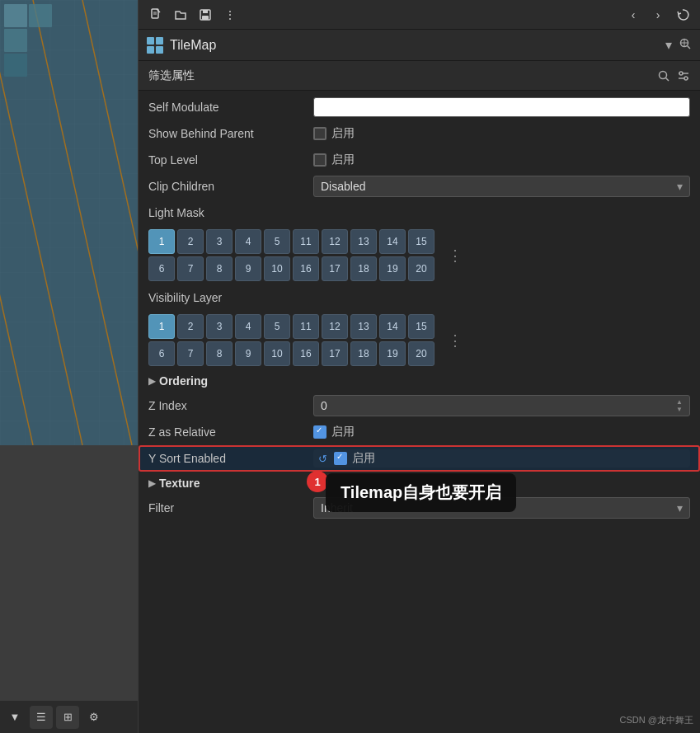 Image resolution: width=700 pixels, height=733 pixels. Describe the element at coordinates (68, 717) in the screenshot. I see `grid-btn: ⊞` at that location.